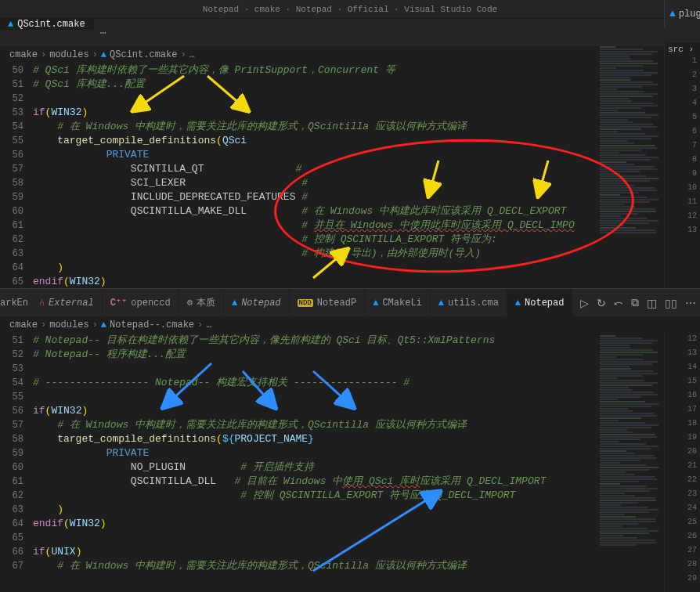 The height and width of the screenshot is (592, 700). Describe the element at coordinates (683, 381) in the screenshot. I see `secondary-line-number: 15` at that location.